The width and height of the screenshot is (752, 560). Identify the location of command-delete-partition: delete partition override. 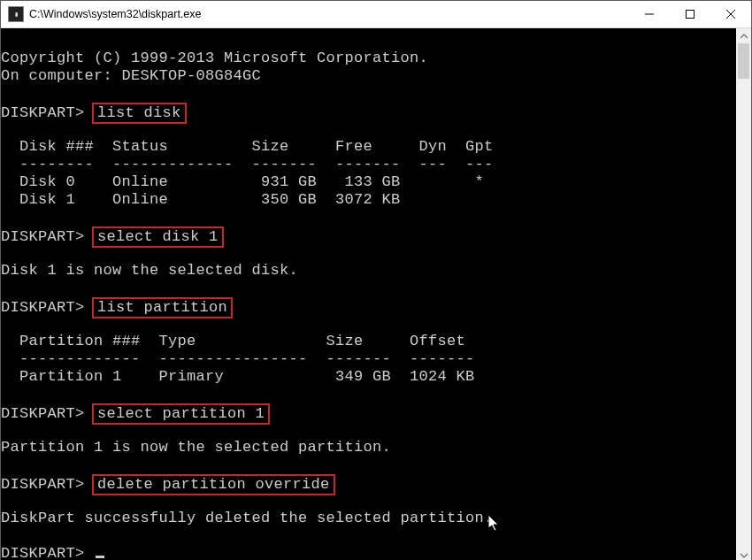
(214, 485).